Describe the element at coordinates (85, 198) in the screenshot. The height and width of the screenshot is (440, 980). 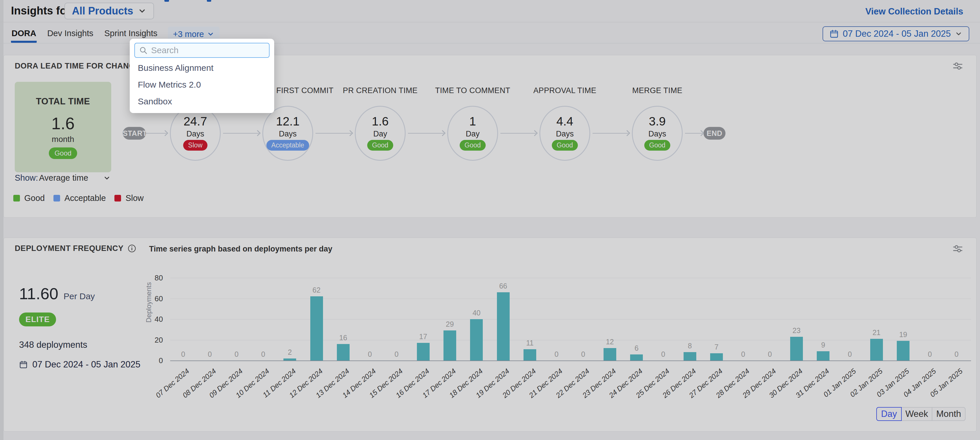
I see `legend-label: Acceptable` at that location.